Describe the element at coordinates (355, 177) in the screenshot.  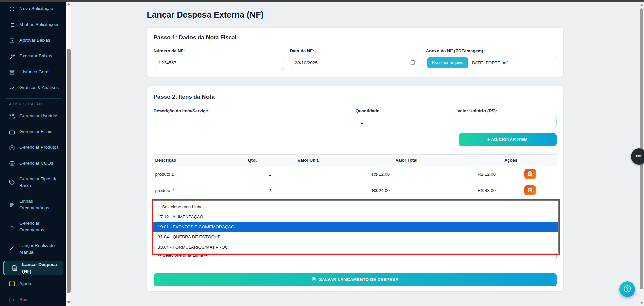
I see `items-table: Descrição Qtd. Valor Unit. Valor Total A…` at that location.